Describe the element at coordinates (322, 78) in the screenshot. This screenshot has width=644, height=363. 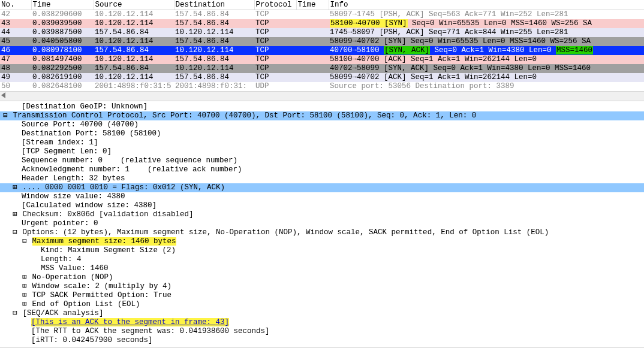
I see `table-row: 49 0.082619100 10.120.12.114 157.54.86.8…` at that location.